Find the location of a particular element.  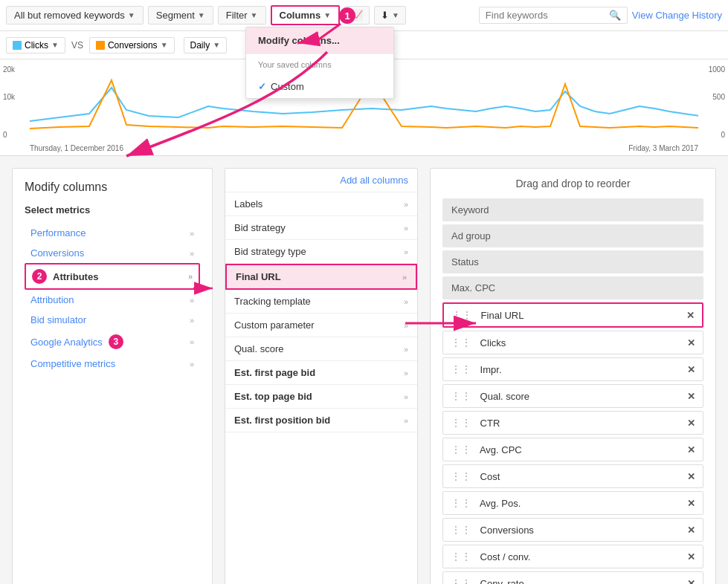

add-all-row: Add all columns is located at coordinates (321, 181).